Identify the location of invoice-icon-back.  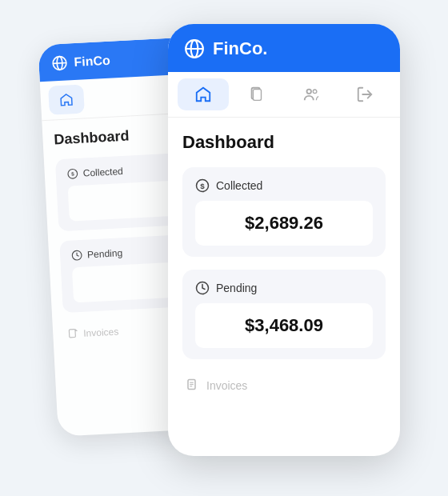
(74, 334).